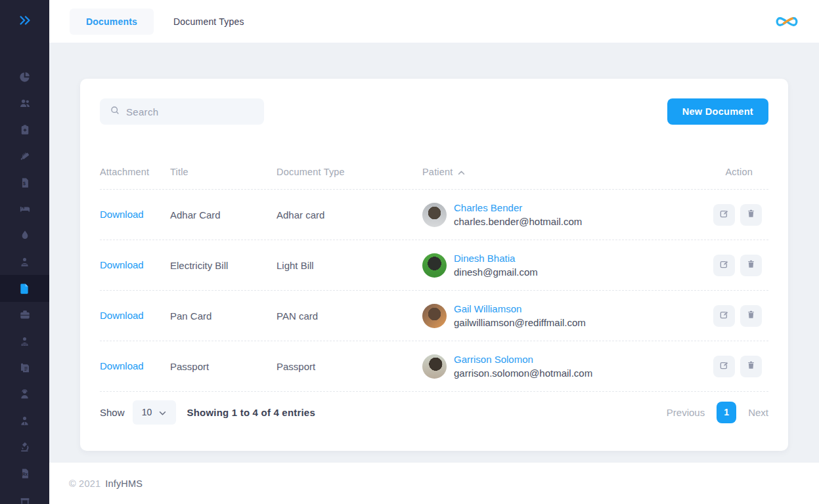 This screenshot has height=504, width=819. What do you see at coordinates (520, 323) in the screenshot?
I see `patient-email: gailwilliamson@rediffmail.com` at bounding box center [520, 323].